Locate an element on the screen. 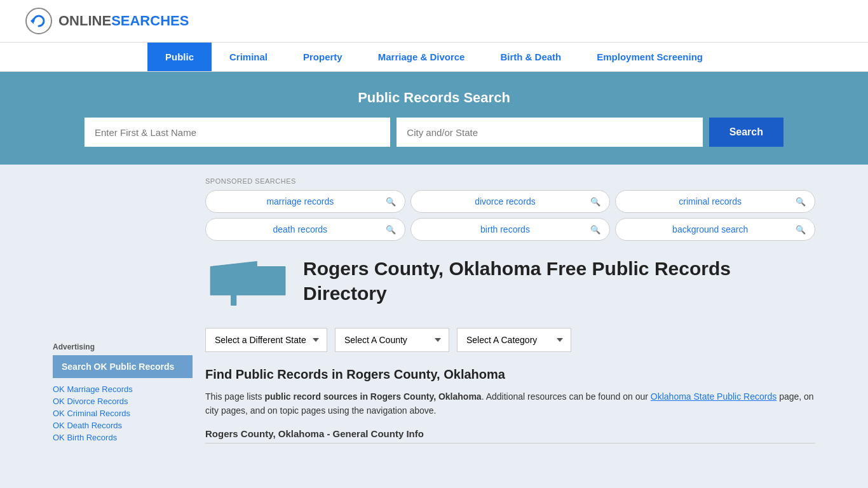 Image resolution: width=868 pixels, height=488 pixels. sponsored-link-criminal: criminal records is located at coordinates (710, 201).